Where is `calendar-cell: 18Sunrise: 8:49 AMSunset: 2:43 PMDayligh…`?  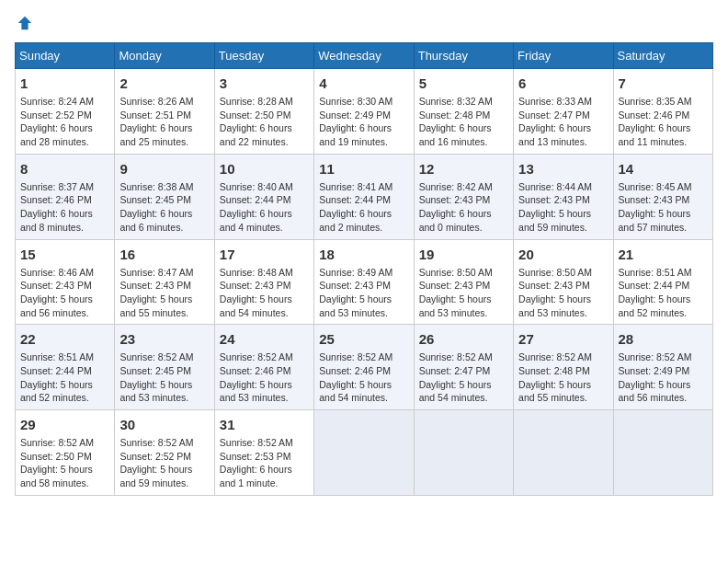 calendar-cell: 18Sunrise: 8:49 AMSunset: 2:43 PMDayligh… is located at coordinates (364, 282).